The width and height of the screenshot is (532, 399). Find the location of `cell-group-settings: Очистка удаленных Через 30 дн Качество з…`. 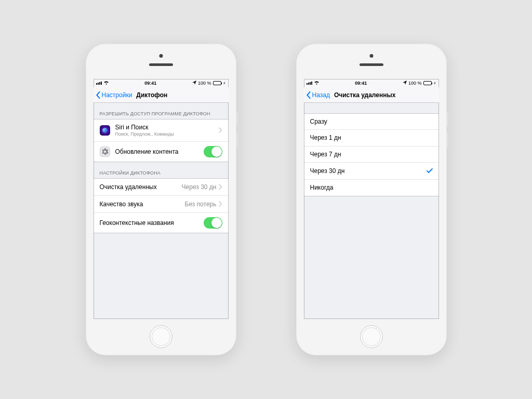

cell-group-settings: Очистка удаленных Через 30 дн Качество з… is located at coordinates (161, 206).